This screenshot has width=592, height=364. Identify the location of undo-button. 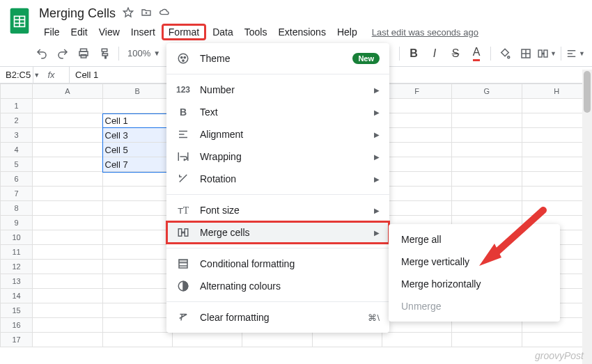
(42, 54).